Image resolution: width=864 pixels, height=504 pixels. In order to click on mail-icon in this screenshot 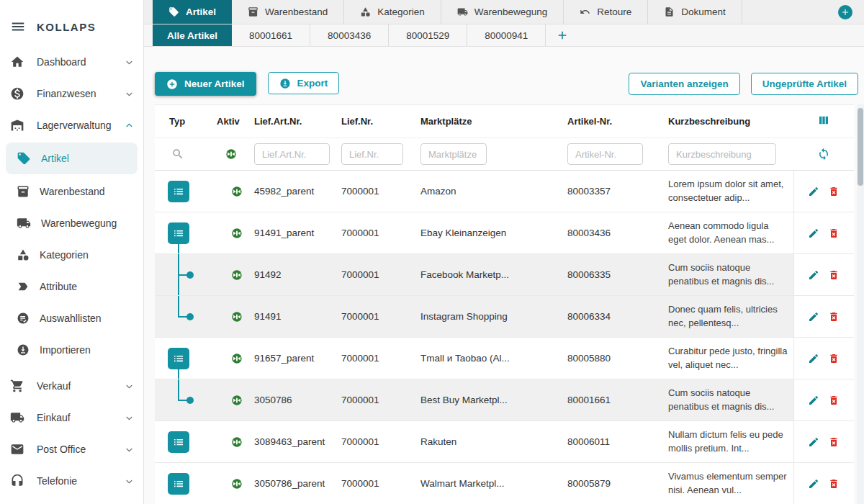, I will do `click(17, 449)`.